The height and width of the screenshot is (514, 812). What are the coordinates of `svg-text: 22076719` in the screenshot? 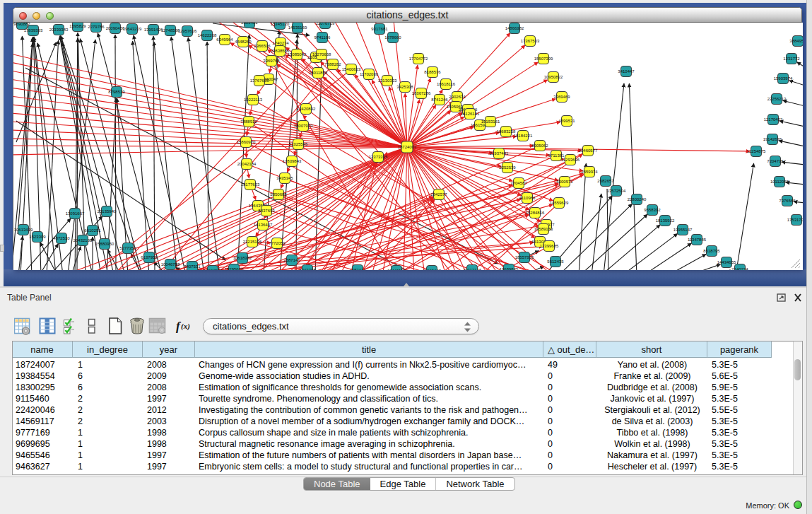 It's located at (325, 24).